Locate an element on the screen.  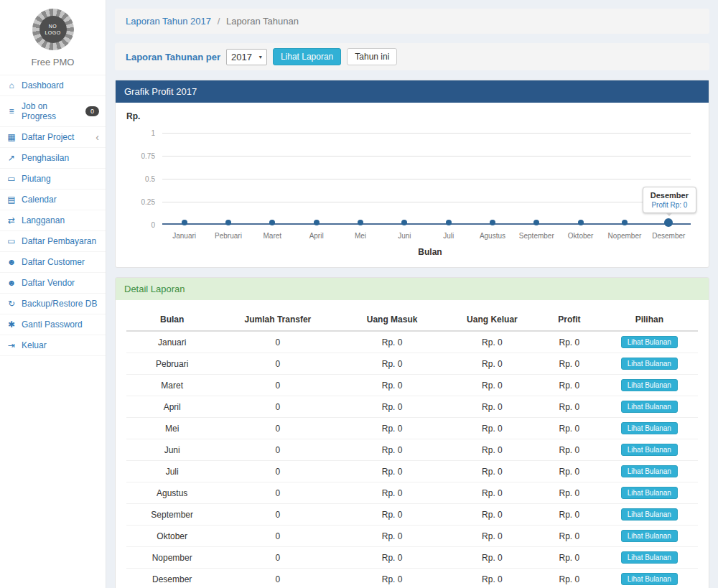
x-tick-label: Juli is located at coordinates (448, 235).